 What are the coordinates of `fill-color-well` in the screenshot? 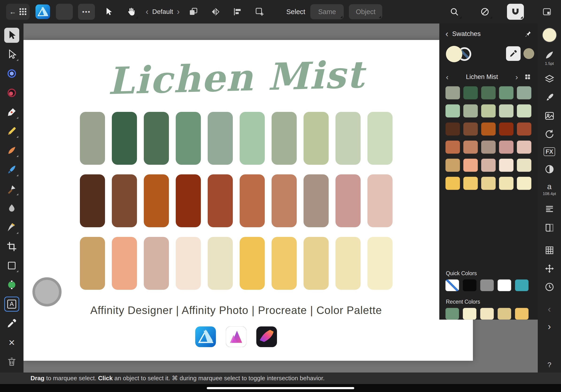 It's located at (454, 54).